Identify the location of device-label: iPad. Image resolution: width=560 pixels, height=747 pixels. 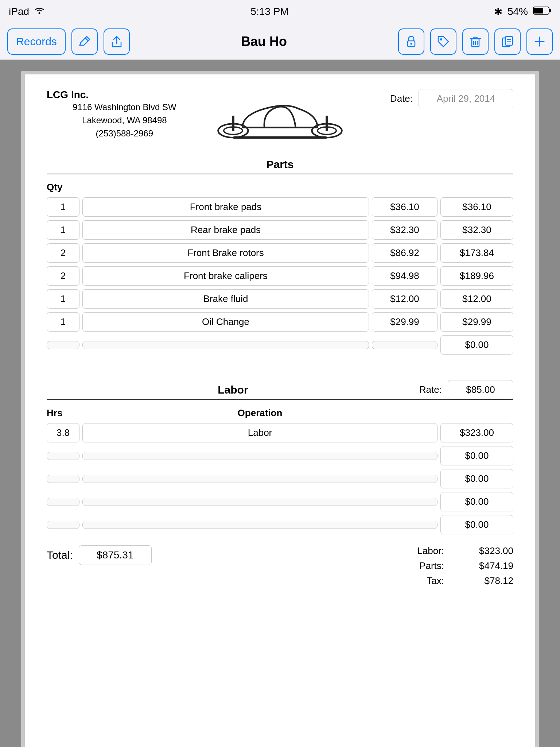
(19, 12).